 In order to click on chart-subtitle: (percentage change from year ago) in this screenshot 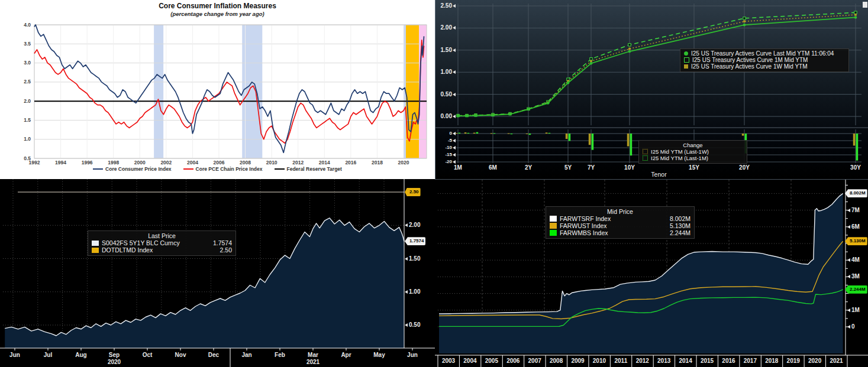, I will do `click(218, 14)`.